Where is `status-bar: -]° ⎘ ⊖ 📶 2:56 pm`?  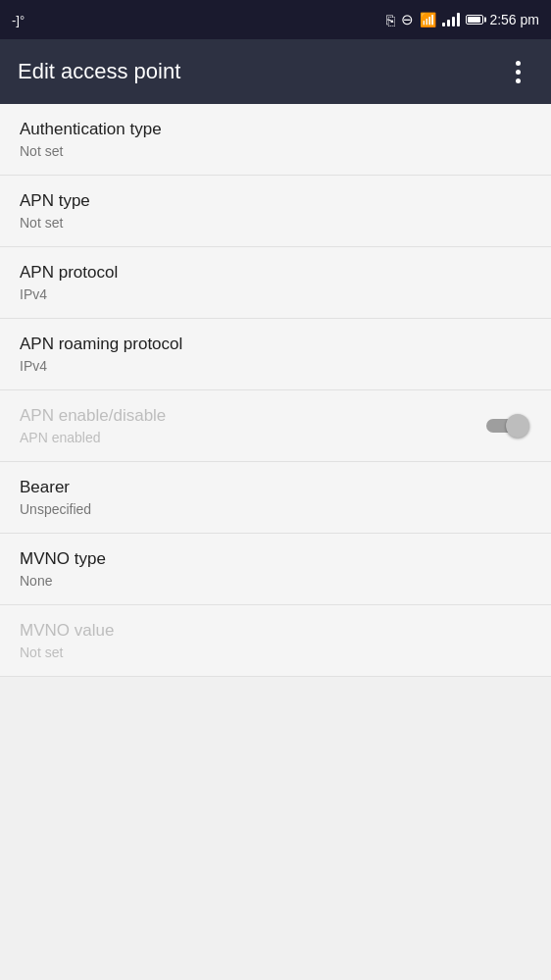 status-bar: -]° ⎘ ⊖ 📶 2:56 pm is located at coordinates (276, 20).